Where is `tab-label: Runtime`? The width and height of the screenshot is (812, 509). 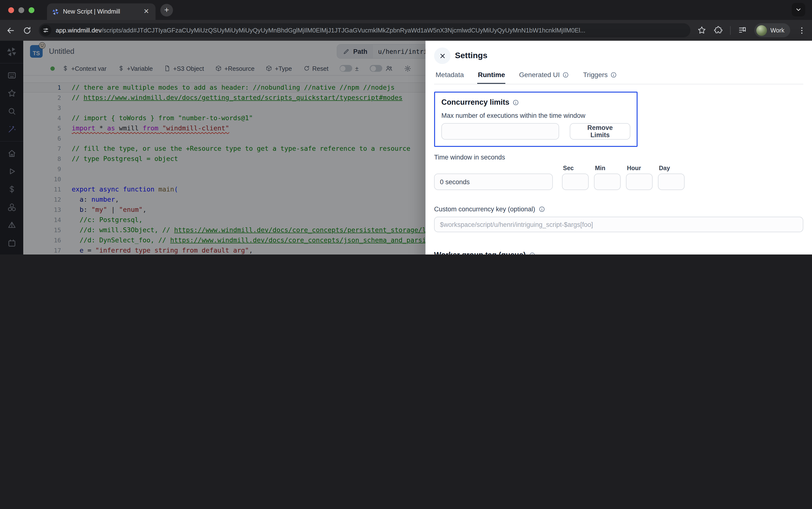
tab-label: Runtime is located at coordinates (492, 75).